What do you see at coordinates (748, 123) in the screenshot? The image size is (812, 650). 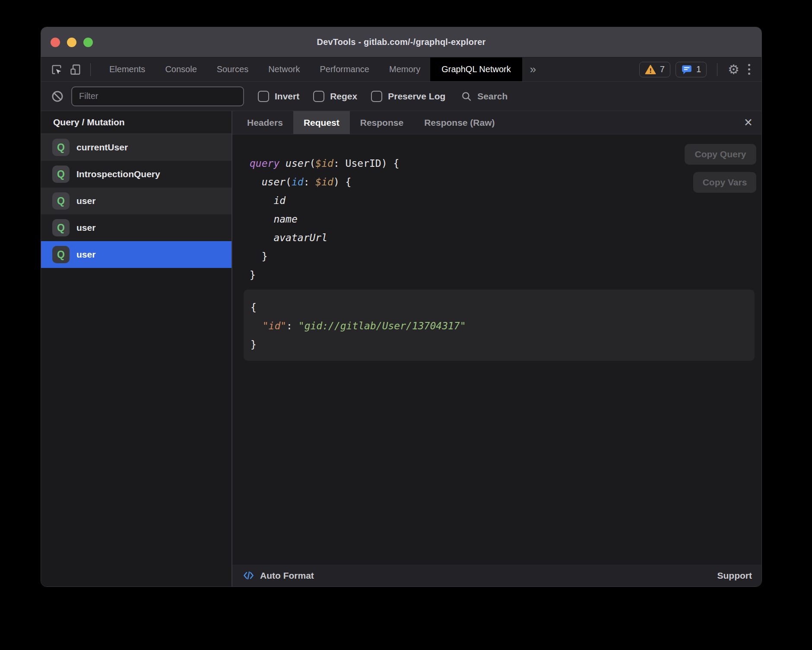 I see `close-detail-icon: ✕` at bounding box center [748, 123].